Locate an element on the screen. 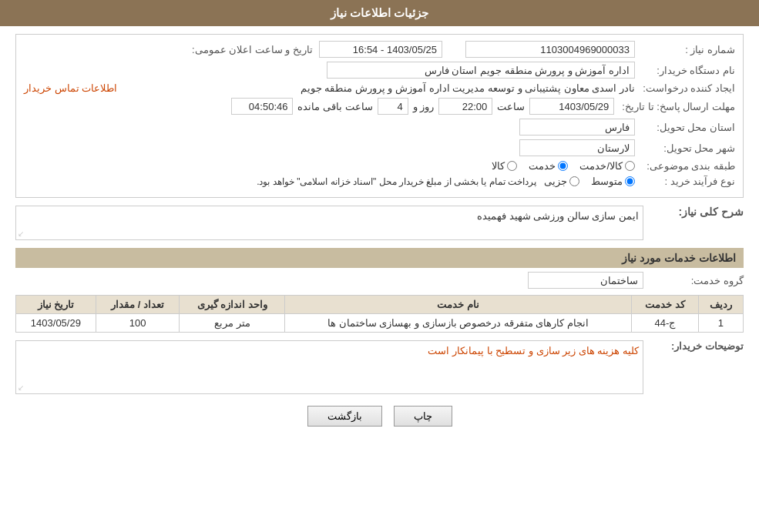  bottom-buttons: چاپ بازگشت is located at coordinates (379, 416).